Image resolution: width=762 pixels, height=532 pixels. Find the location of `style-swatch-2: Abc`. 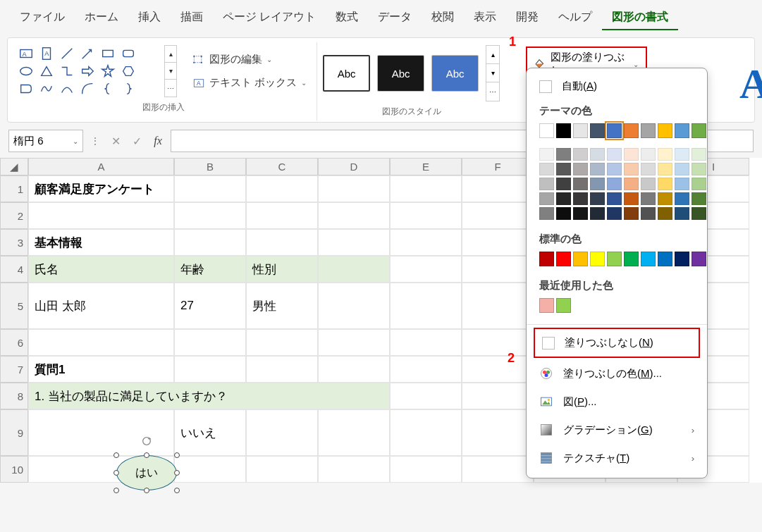

style-swatch-2: Abc is located at coordinates (400, 73).